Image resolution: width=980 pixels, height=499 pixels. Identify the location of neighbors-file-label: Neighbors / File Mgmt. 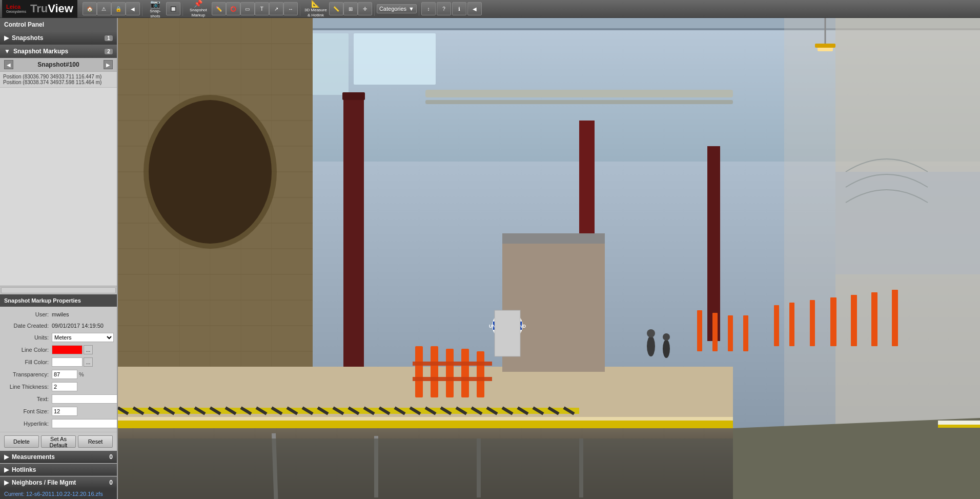
(44, 483).